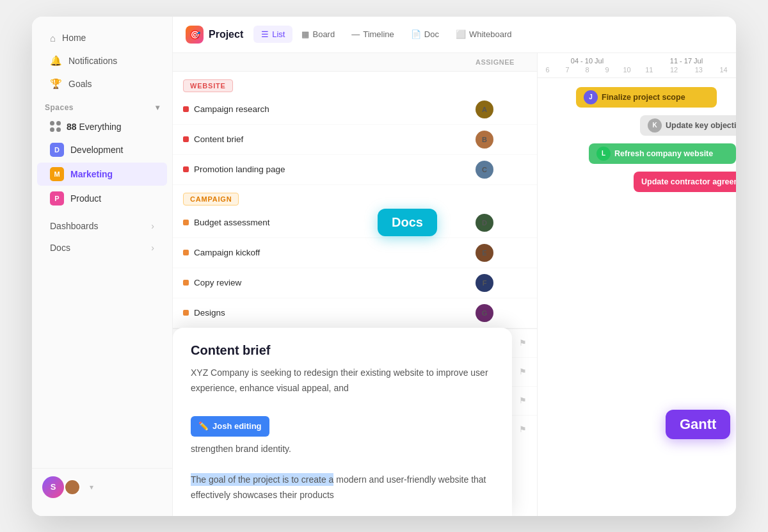 Image resolution: width=768 pixels, height=532 pixels. Describe the element at coordinates (102, 248) in the screenshot. I see `sidebar-item-docs: Docs ›` at that location.